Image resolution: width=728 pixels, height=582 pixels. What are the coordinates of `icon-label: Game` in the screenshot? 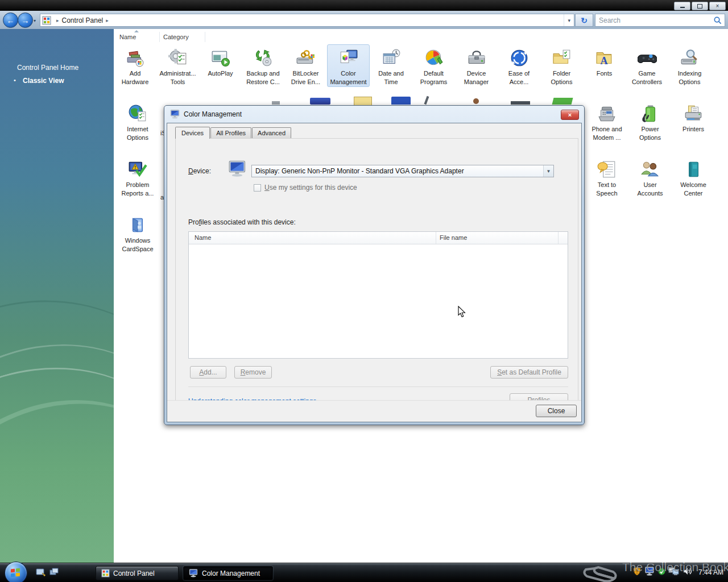 It's located at (647, 73).